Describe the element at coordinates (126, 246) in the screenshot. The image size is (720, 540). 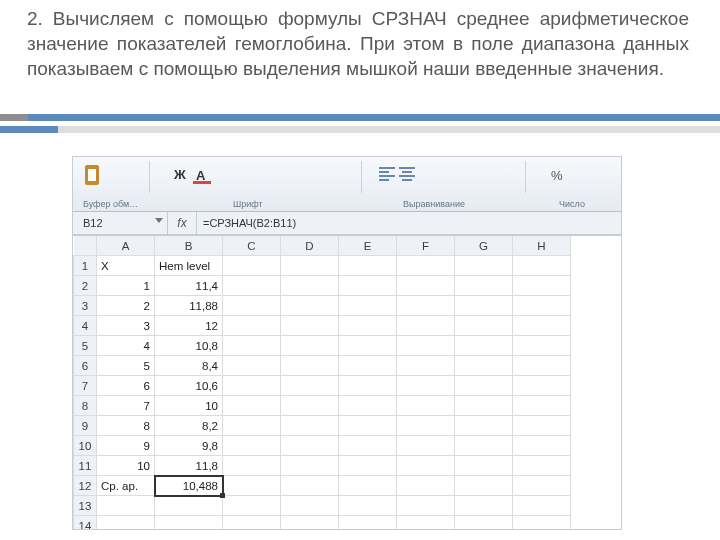
I see `column-header-A: A` at that location.